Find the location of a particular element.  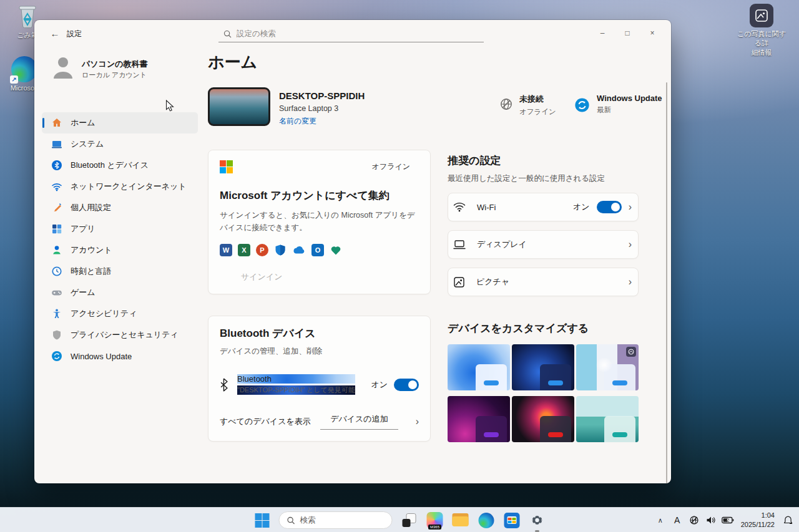

taskbar-search-input: 検索 is located at coordinates (336, 520).